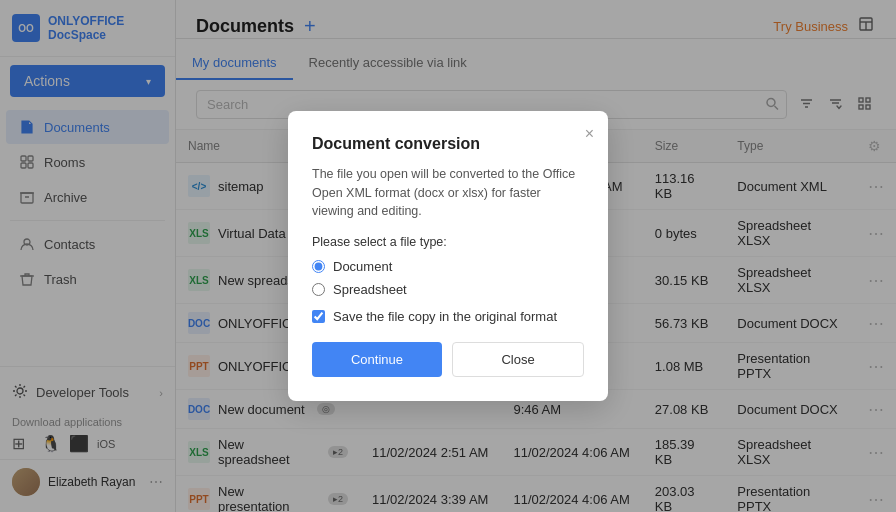  Describe the element at coordinates (448, 316) in the screenshot. I see `save-copy-checkbox: Save the file copy in the original forma…` at that location.